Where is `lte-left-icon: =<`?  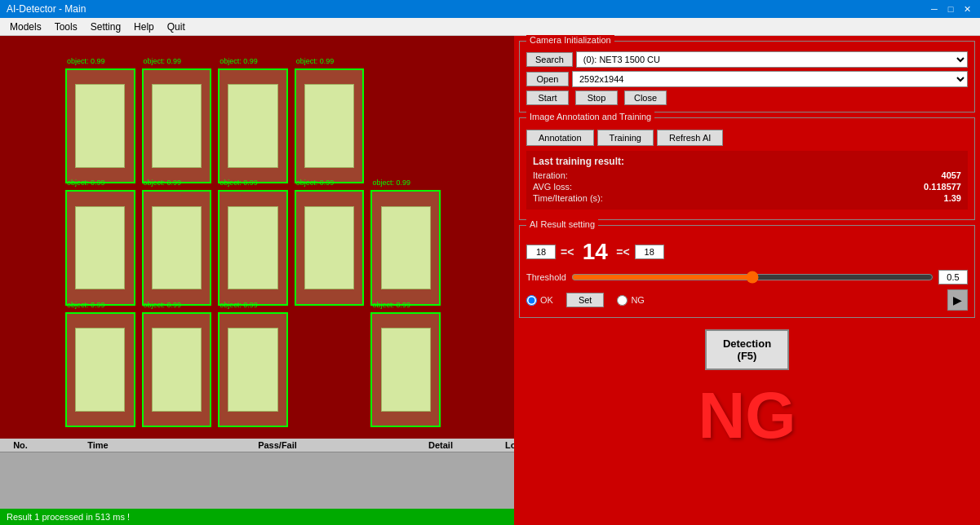 lte-left-icon: =< is located at coordinates (567, 252).